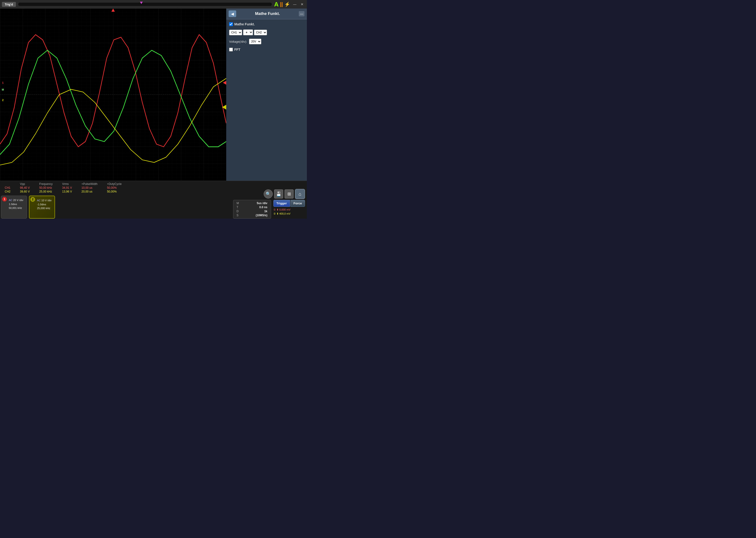  What do you see at coordinates (238, 42) in the screenshot?
I see `voltage-label: Voltage(/div):` at bounding box center [238, 42].